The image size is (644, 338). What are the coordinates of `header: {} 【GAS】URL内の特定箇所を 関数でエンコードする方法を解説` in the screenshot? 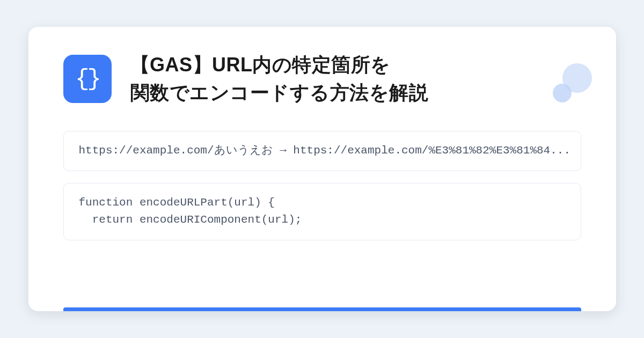 It's located at (322, 79).